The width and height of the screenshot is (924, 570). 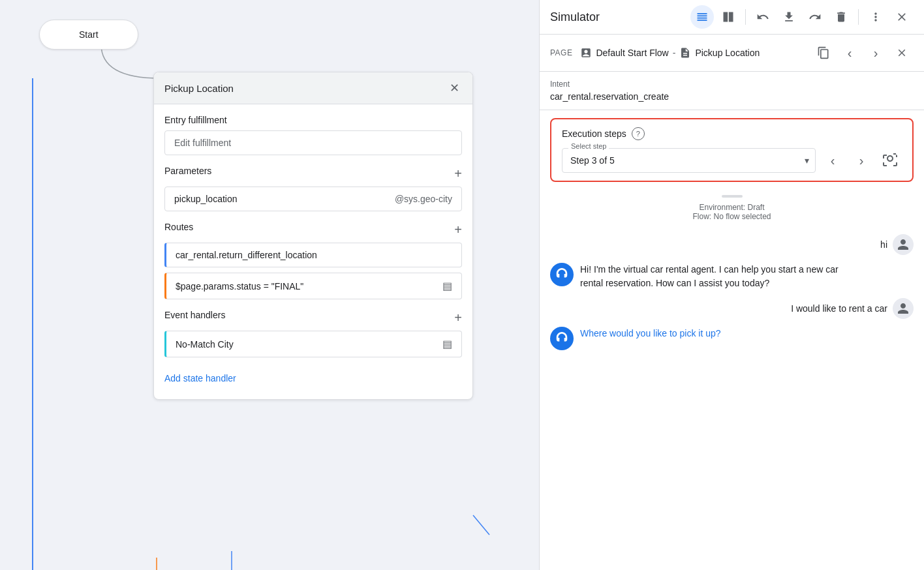 What do you see at coordinates (458, 230) in the screenshot?
I see `add-route-button: +` at bounding box center [458, 230].